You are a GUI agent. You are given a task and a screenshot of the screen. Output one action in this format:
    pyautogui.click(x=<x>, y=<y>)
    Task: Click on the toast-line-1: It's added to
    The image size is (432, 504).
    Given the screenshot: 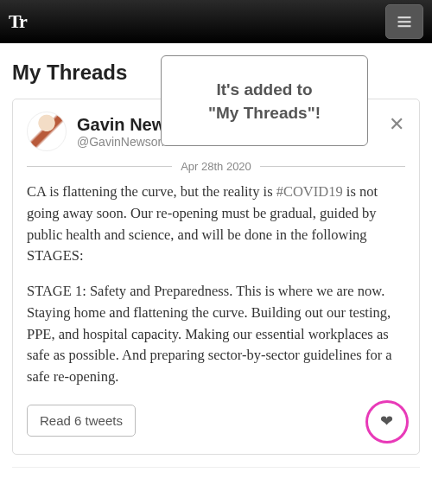 What is the action you would take?
    pyautogui.click(x=264, y=90)
    